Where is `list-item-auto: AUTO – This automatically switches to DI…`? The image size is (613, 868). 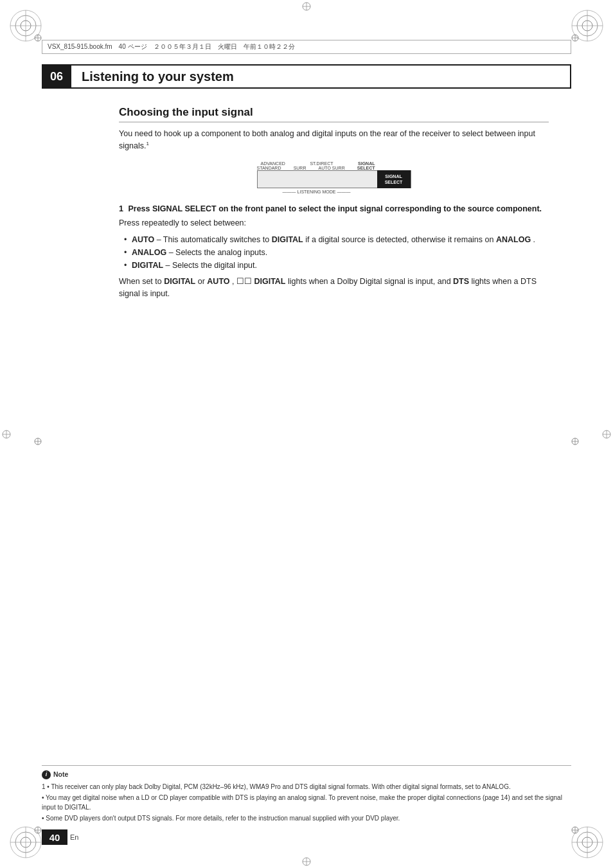
list-item-auto: AUTO – This automatically switches to DI… is located at coordinates (337, 240).